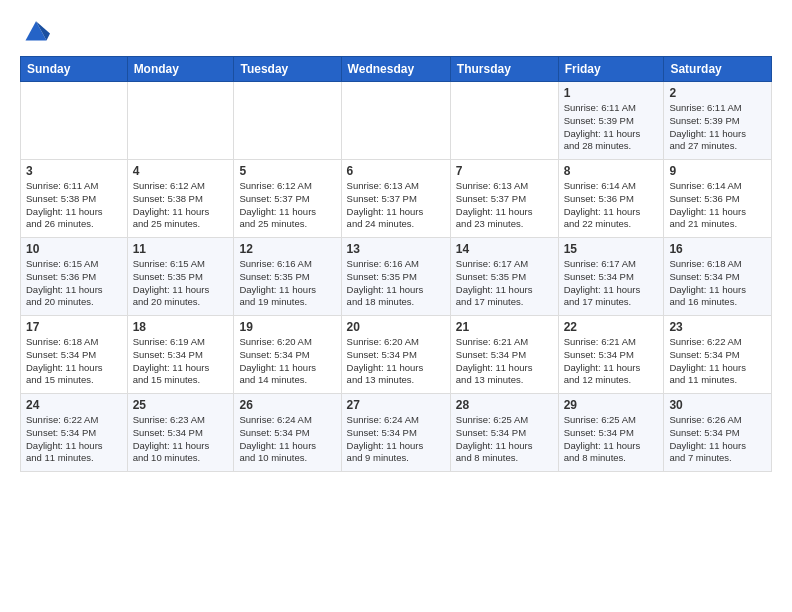  Describe the element at coordinates (288, 277) in the screenshot. I see `calendar-cell: 12Sunrise: 6:16 AM Sunset: 5:35 PM Dayli…` at that location.